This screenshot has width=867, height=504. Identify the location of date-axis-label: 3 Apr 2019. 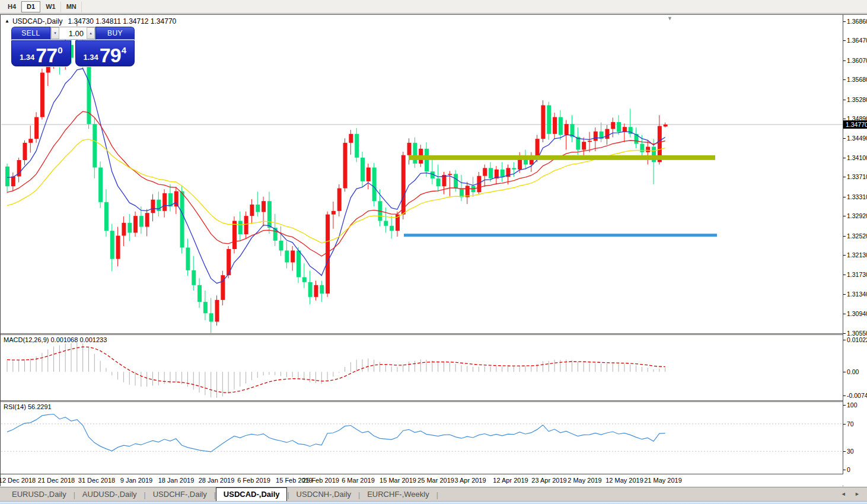
(470, 480).